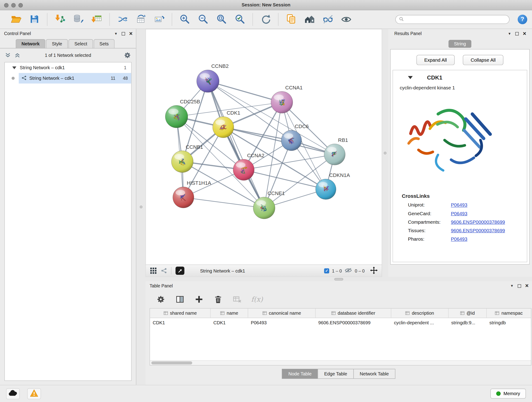 The width and height of the screenshot is (532, 402). What do you see at coordinates (460, 77) in the screenshot?
I see `protein-card-header: CDK1` at bounding box center [460, 77].